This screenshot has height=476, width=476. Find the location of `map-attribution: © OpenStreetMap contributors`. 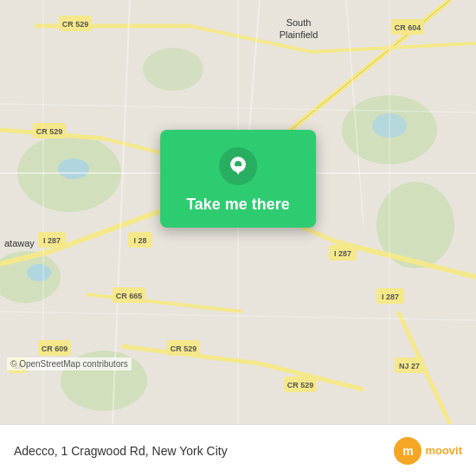

map-attribution: © OpenStreetMap contributors is located at coordinates (69, 363).